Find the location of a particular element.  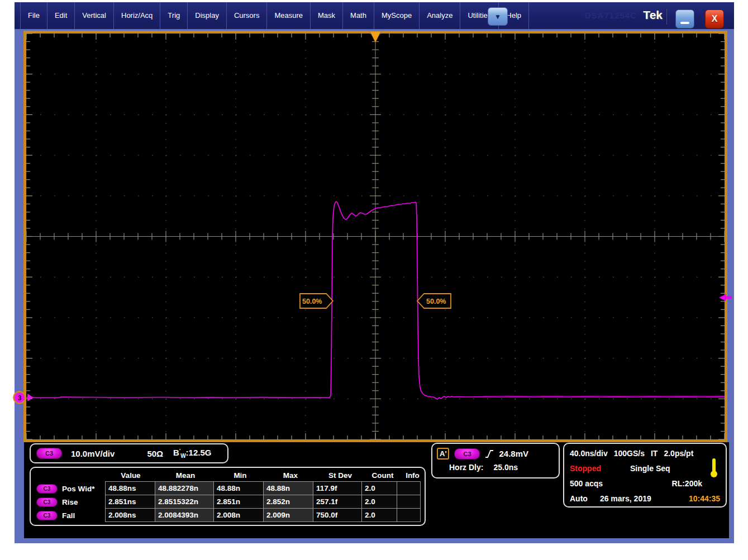

menu-horizacq: Horiz/Acq is located at coordinates (137, 16).